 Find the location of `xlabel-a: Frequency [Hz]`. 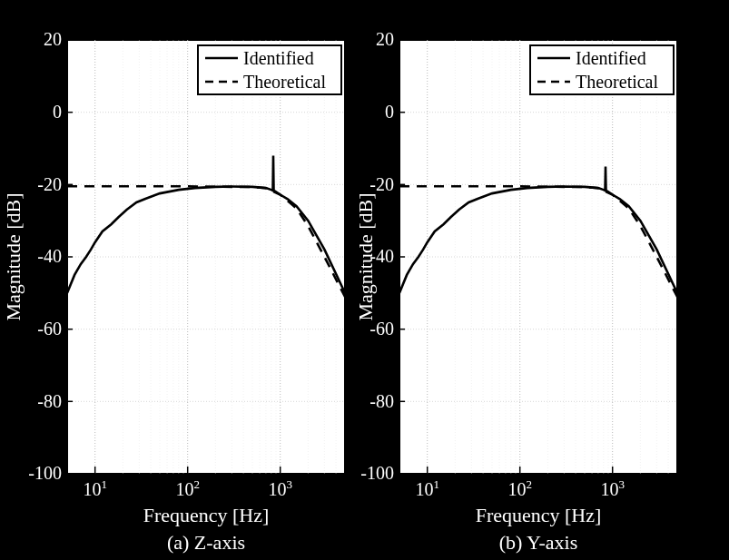

xlabel-a: Frequency [Hz] is located at coordinates (207, 516).